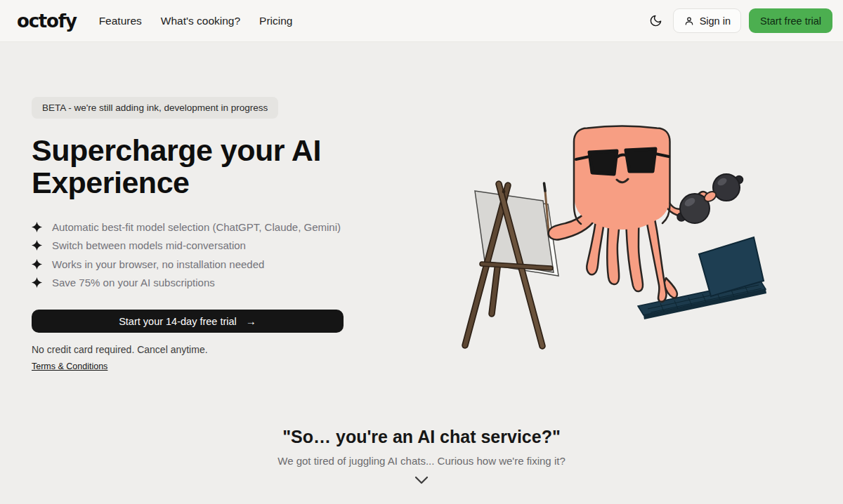  I want to click on main-nav: Features What's cooking? Pricing, so click(196, 21).